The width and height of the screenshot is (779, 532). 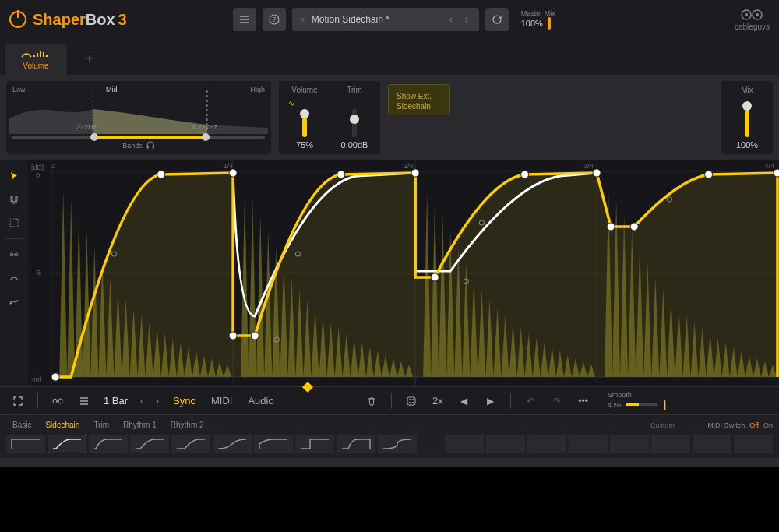 I want to click on custom-label: Custom, so click(x=662, y=425).